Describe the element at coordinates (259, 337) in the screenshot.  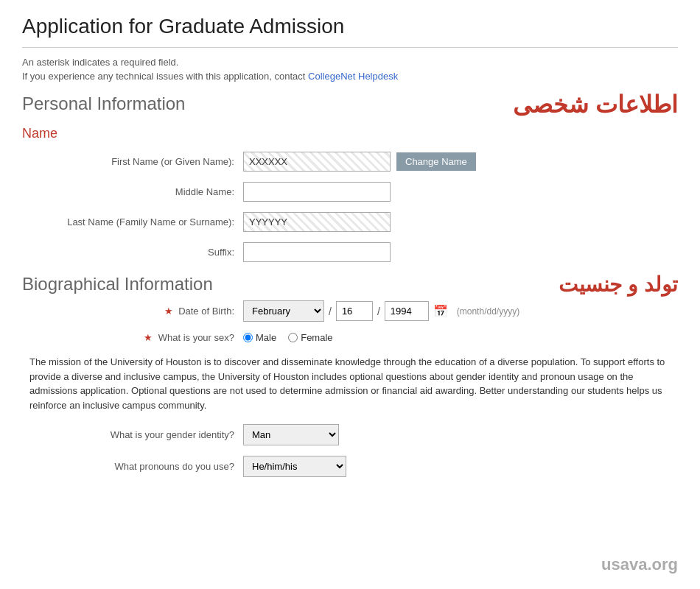
I see `sex-option-male: Male` at that location.